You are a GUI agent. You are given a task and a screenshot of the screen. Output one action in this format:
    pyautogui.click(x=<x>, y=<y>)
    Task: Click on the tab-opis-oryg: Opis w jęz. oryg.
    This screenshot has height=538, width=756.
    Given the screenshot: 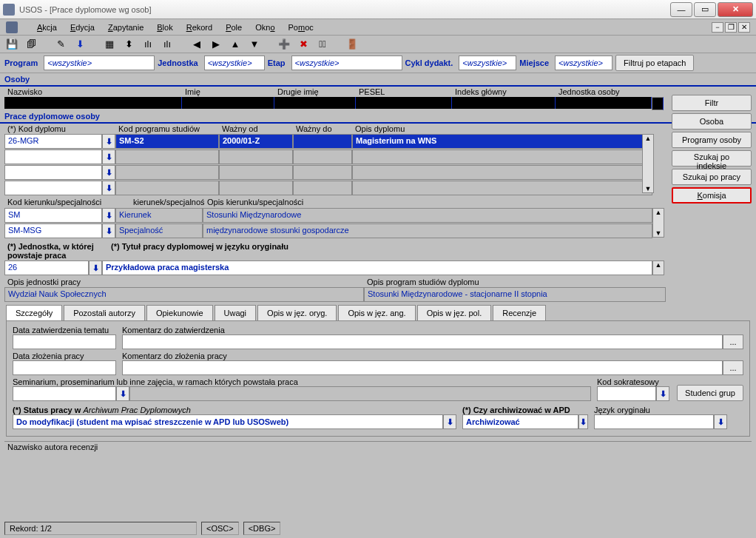 What is the action you would take?
    pyautogui.click(x=297, y=312)
    